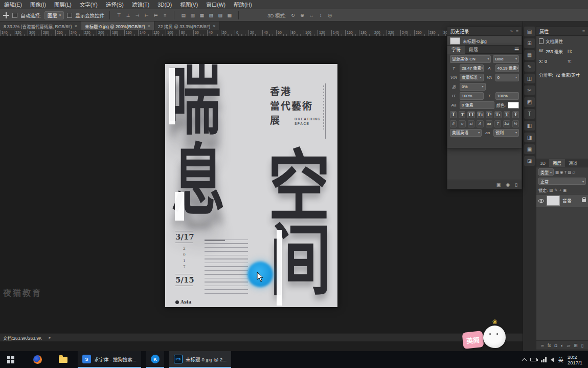 Image resolution: width=588 pixels, height=368 pixels. Describe the element at coordinates (183, 15) in the screenshot. I see `distribute-icon: ▤` at that location.